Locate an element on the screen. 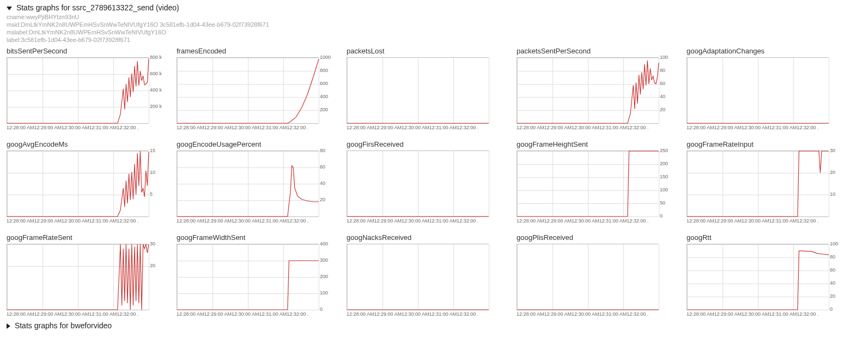 This screenshot has width=868, height=355. chart-title: googNacksReceived is located at coordinates (426, 238).